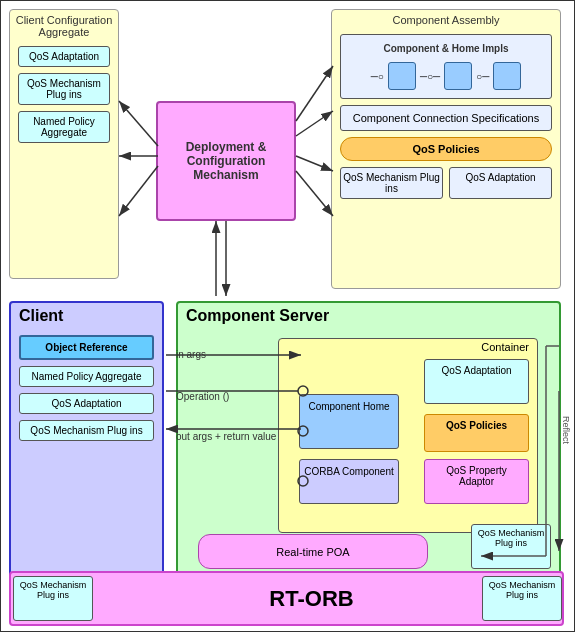 The image size is (575, 632). Describe the element at coordinates (446, 20) in the screenshot. I see `component-assembly-title: Component Assembly` at that location.